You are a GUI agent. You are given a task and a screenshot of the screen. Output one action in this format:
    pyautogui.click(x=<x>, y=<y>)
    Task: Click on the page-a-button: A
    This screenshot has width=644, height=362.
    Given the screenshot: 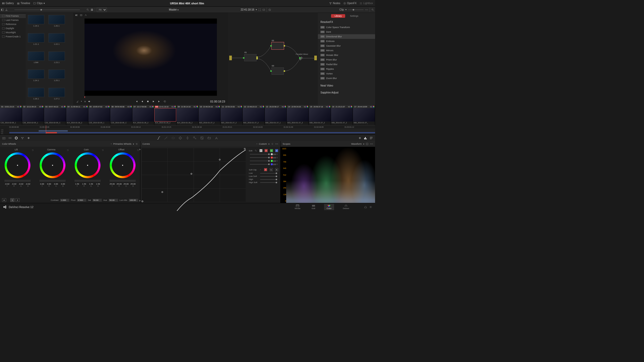 What is the action you would take?
    pyautogui.click(x=4, y=200)
    